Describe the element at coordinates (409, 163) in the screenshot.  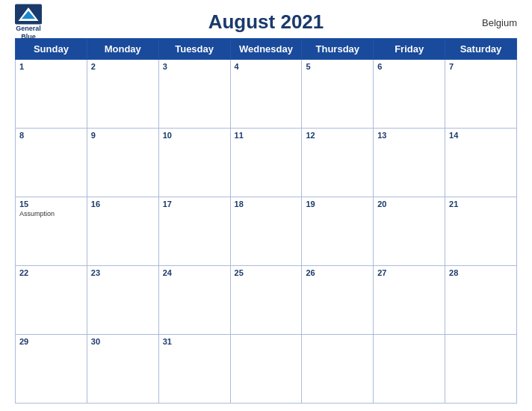
I see `day-cell: 13` at that location.